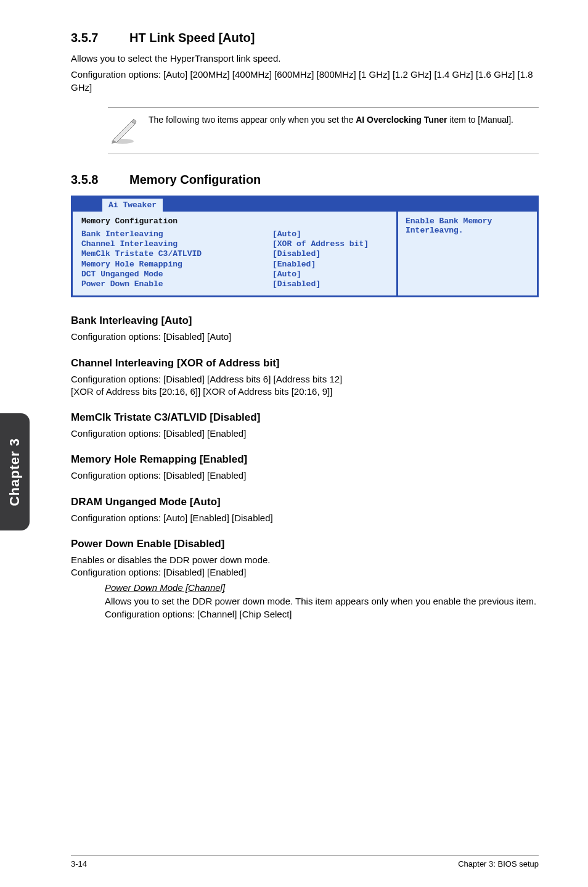 The image size is (588, 887). I want to click on bios-item-label: Bank Interleaving, so click(177, 234).